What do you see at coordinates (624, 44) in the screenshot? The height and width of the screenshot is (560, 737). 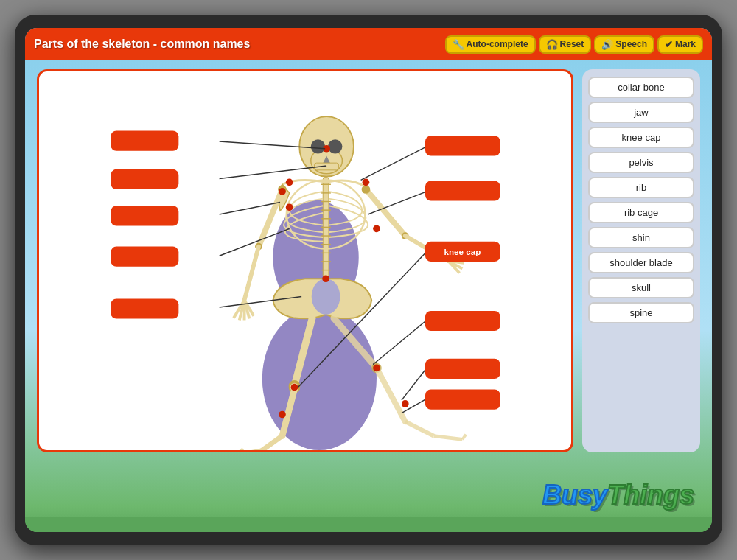 I see `speech-button: 🔊 Speech` at bounding box center [624, 44].